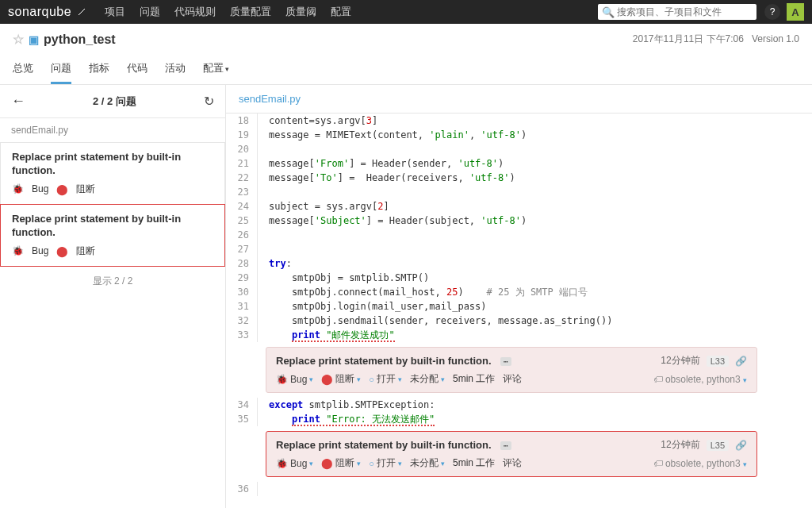  What do you see at coordinates (519, 419) in the screenshot?
I see `code-line: 35 print "Error: 无法发送邮件"` at bounding box center [519, 419].